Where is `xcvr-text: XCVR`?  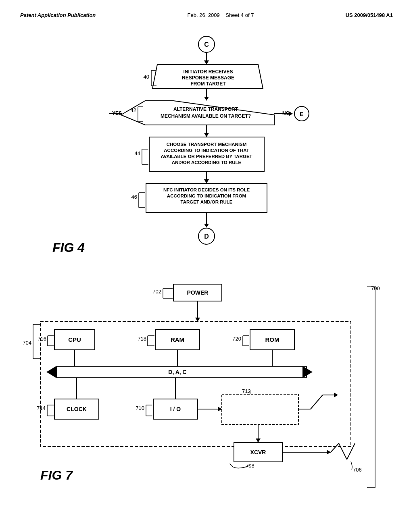 xcvr-text: XCVR is located at coordinates (258, 452).